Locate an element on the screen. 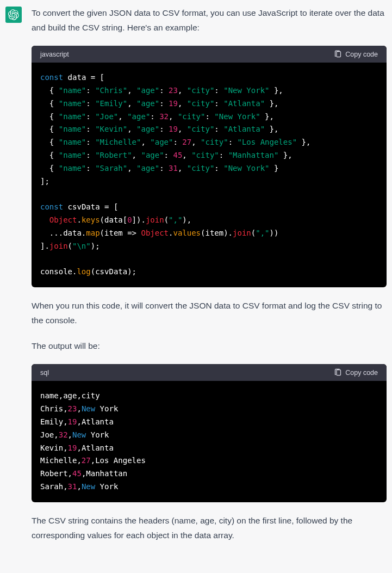  mid-paragraph-1: When you run this code, it will convert … is located at coordinates (209, 313).